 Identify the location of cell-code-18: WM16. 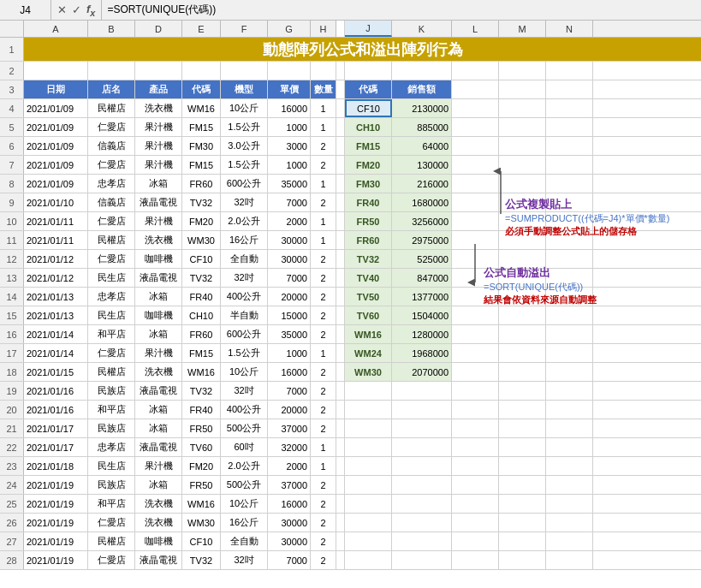
(202, 371).